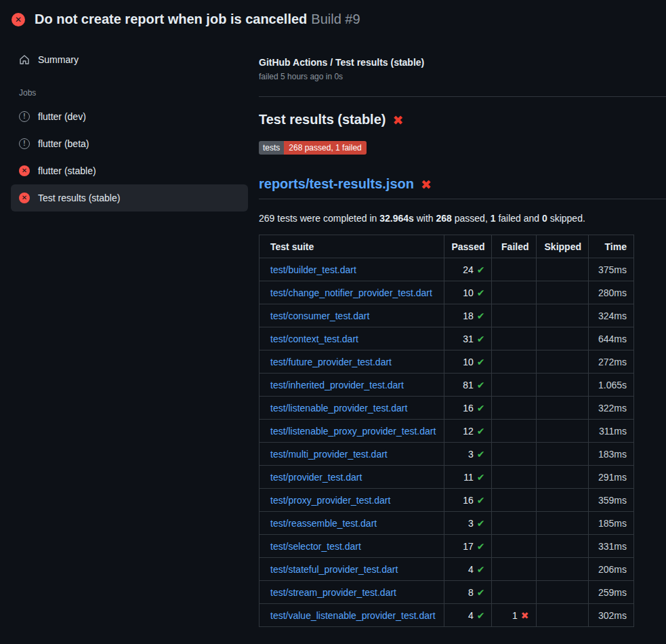  I want to click on col-header-time: Time, so click(611, 247).